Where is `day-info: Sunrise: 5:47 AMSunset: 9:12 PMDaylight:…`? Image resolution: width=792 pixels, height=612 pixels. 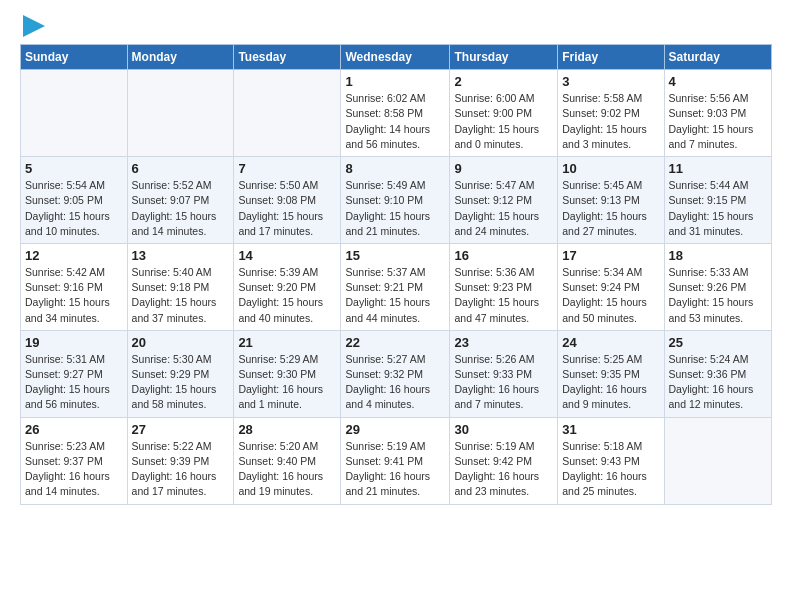
day-info: Sunrise: 5:47 AMSunset: 9:12 PMDaylight:… is located at coordinates (504, 208).